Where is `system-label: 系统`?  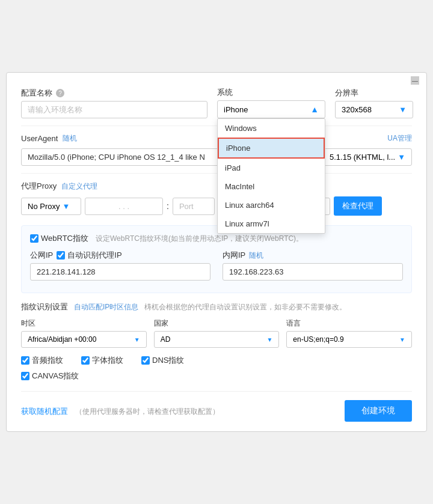 system-label: 系统 is located at coordinates (271, 93).